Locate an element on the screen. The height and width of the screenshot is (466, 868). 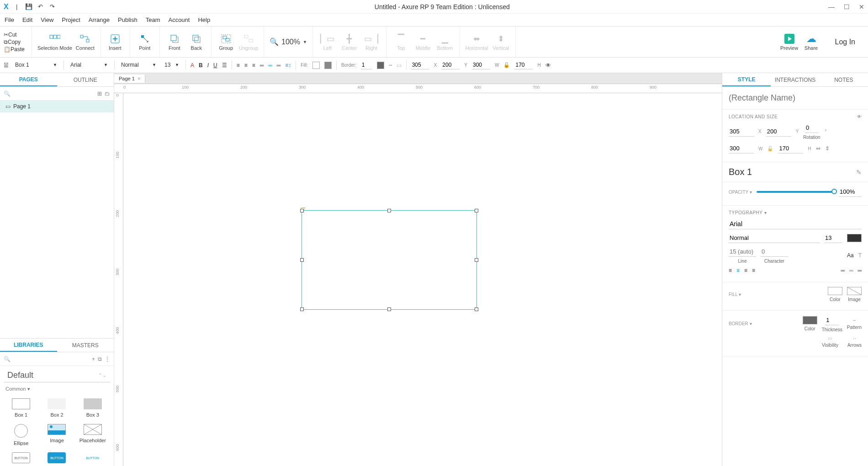
resize-handle-w is located at coordinates (302, 260).